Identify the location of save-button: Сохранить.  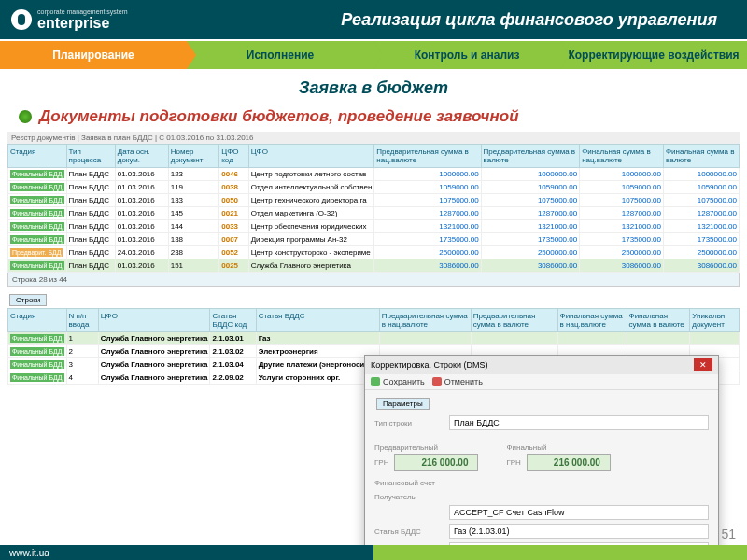
(398, 382).